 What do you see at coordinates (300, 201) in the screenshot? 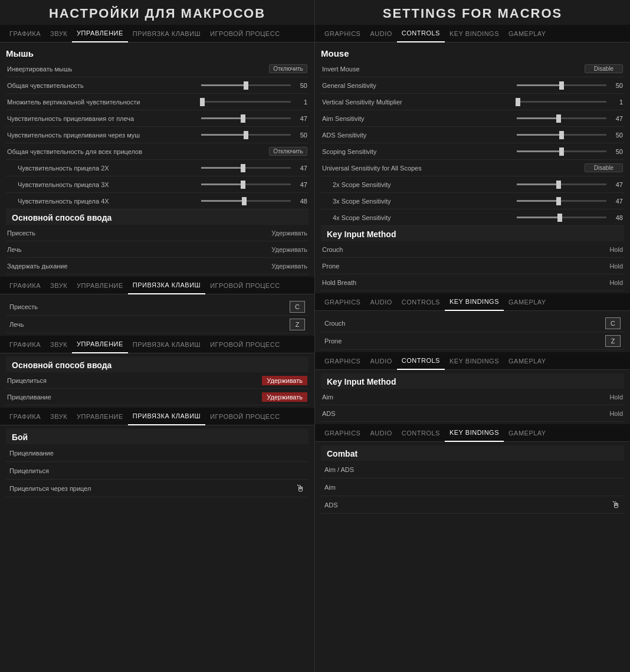
I see `left-4x-num: 48` at bounding box center [300, 201].